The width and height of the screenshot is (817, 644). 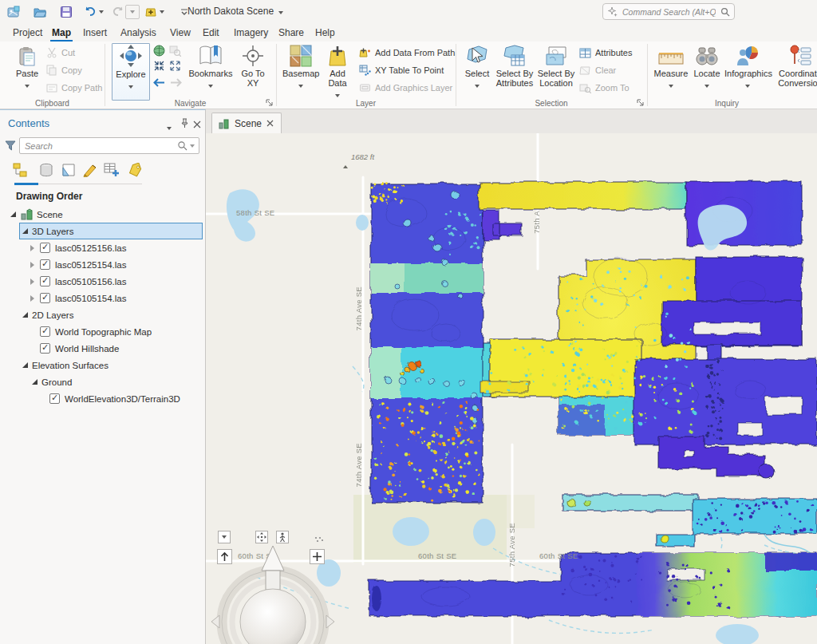 I want to click on zoom-to-selection-button: Zoom To, so click(x=605, y=88).